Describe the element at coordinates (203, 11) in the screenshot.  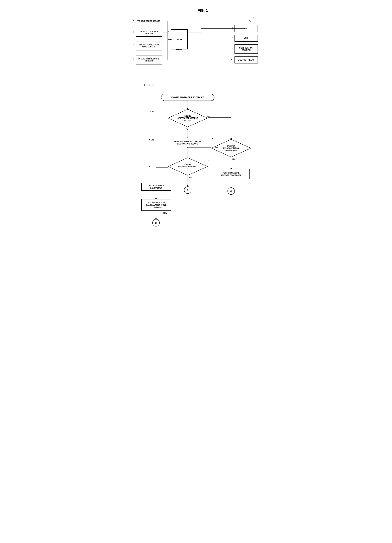
I see `fig1-title: FIG. 1` at that location.